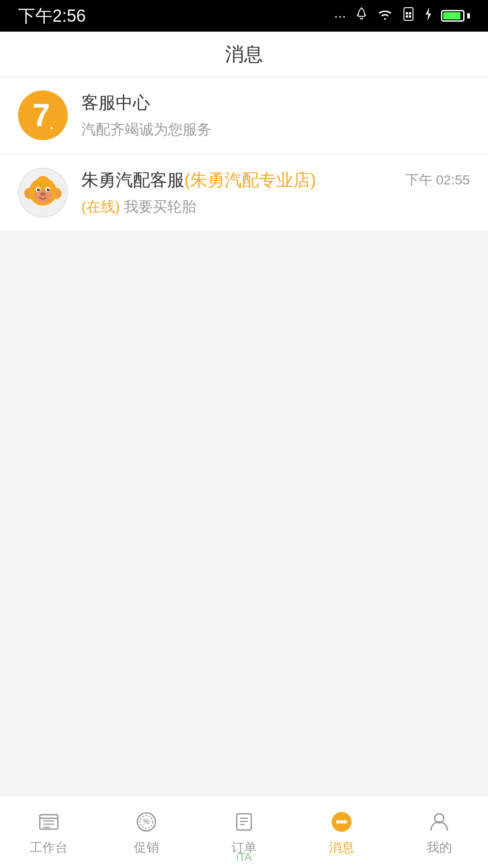 The image size is (488, 868). Describe the element at coordinates (250, 180) in the screenshot. I see `message-name-suffix: (朱勇汽配专业店)` at that location.